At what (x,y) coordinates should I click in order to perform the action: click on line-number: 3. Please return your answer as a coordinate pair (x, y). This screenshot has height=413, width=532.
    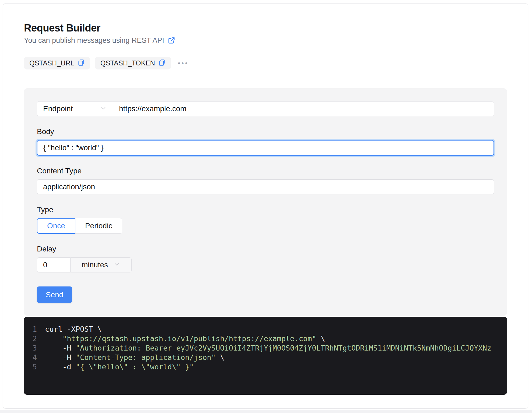
    Looking at the image, I should click on (30, 348).